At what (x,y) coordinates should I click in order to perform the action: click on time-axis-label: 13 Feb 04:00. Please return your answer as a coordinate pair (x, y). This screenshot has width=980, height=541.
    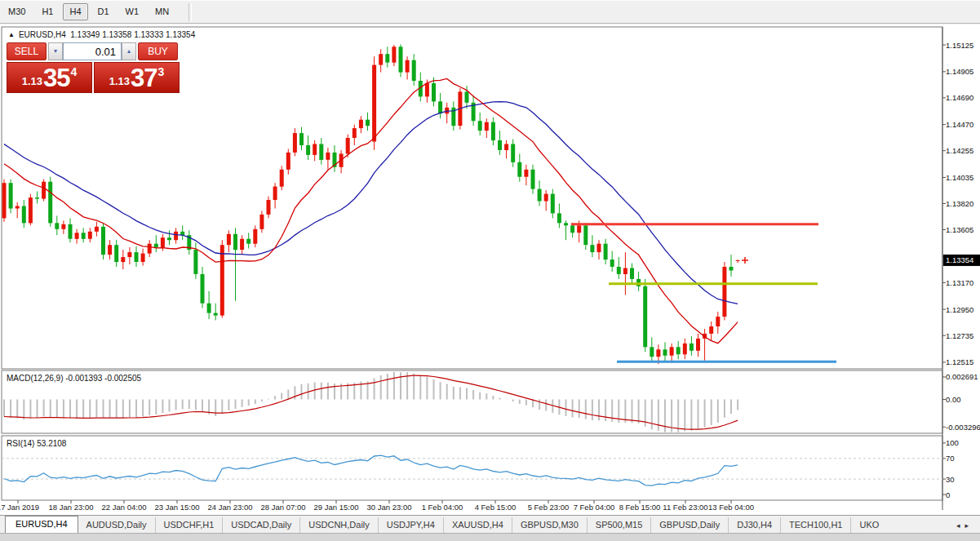
    Looking at the image, I should click on (731, 508).